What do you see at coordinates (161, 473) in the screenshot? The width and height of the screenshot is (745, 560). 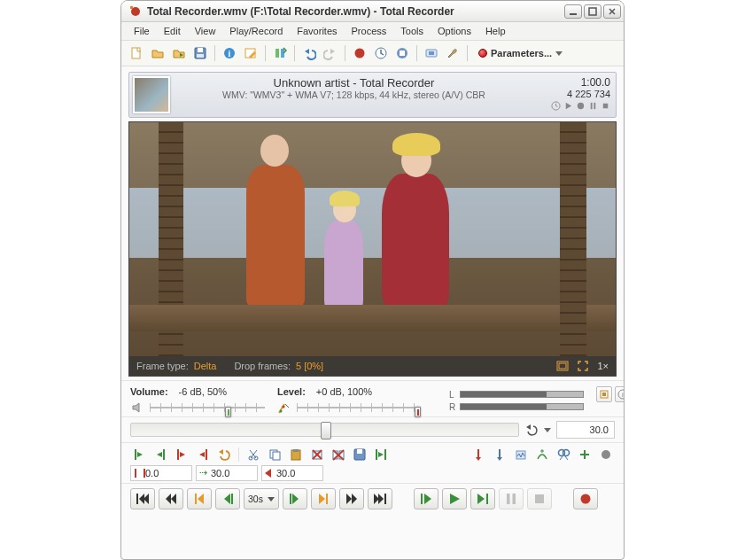 I see `selection-start-field: 0.0` at bounding box center [161, 473].